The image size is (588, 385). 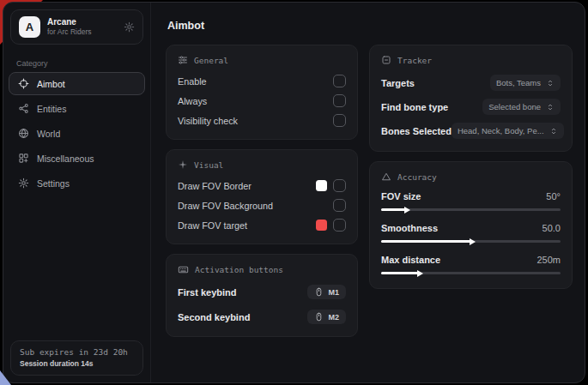 What do you see at coordinates (213, 226) in the screenshot?
I see `setting-label: Draw FOV target` at bounding box center [213, 226].